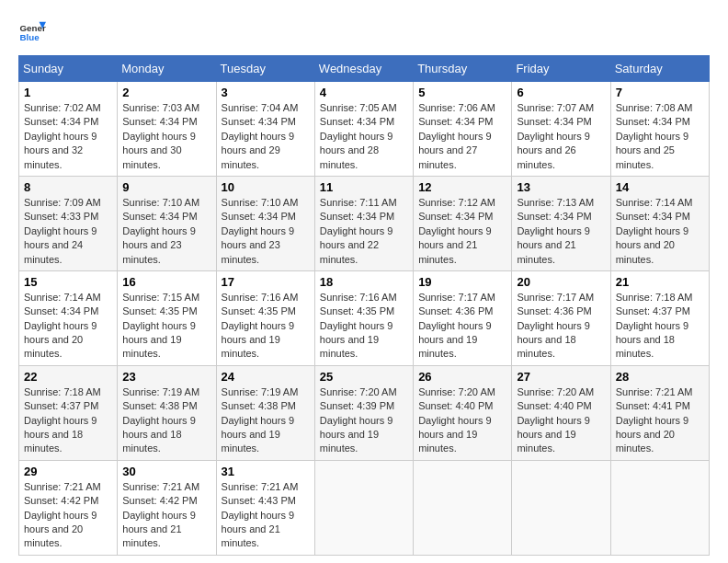 This screenshot has width=728, height=563. I want to click on day-cell: 15 Sunrise: 7:14 AM Sunset: 4:34 PM Dayl…, so click(68, 318).